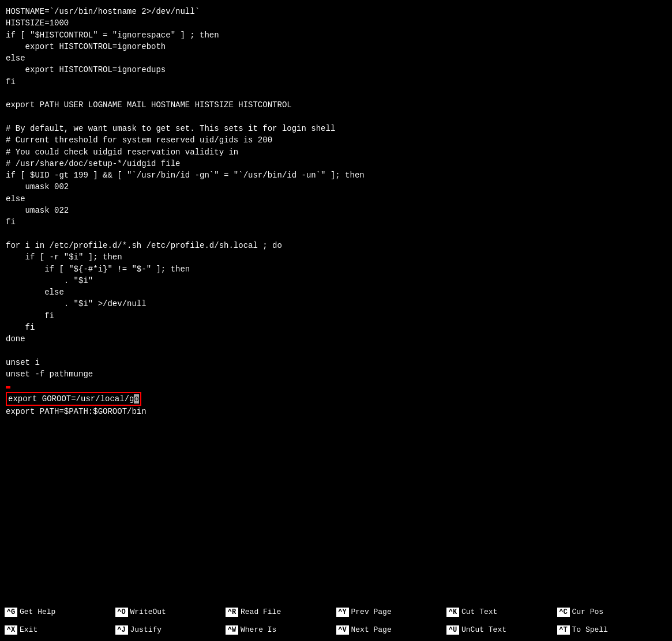 Image resolution: width=672 pixels, height=641 pixels. I want to click on shortcut-key: ^O, so click(122, 612).